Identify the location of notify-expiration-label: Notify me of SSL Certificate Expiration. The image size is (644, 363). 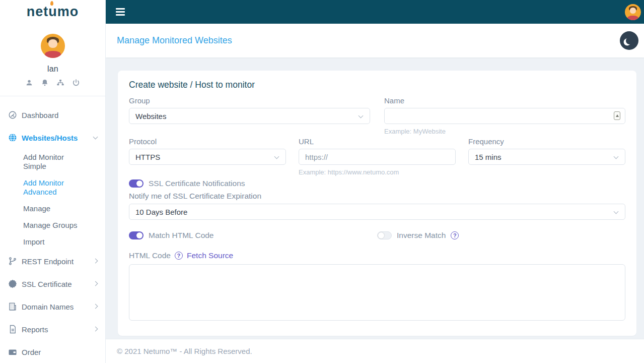
(377, 196).